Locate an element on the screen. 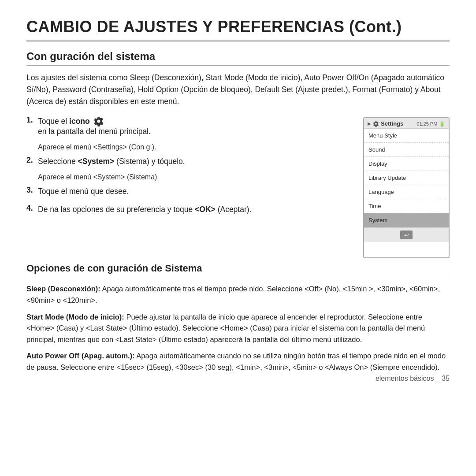  step-2-text: Seleccione <System> (Sistema) y tóquelo. is located at coordinates (112, 161).